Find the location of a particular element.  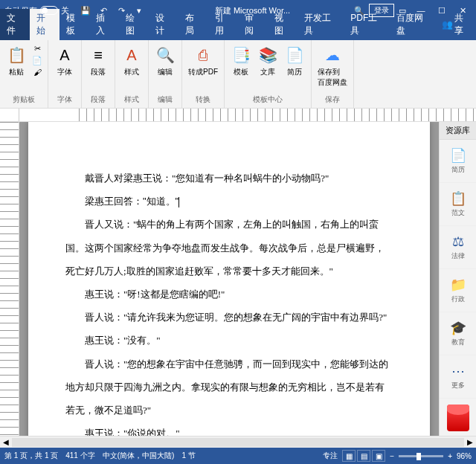

template-button: 📑 模板 is located at coordinates (241, 61).